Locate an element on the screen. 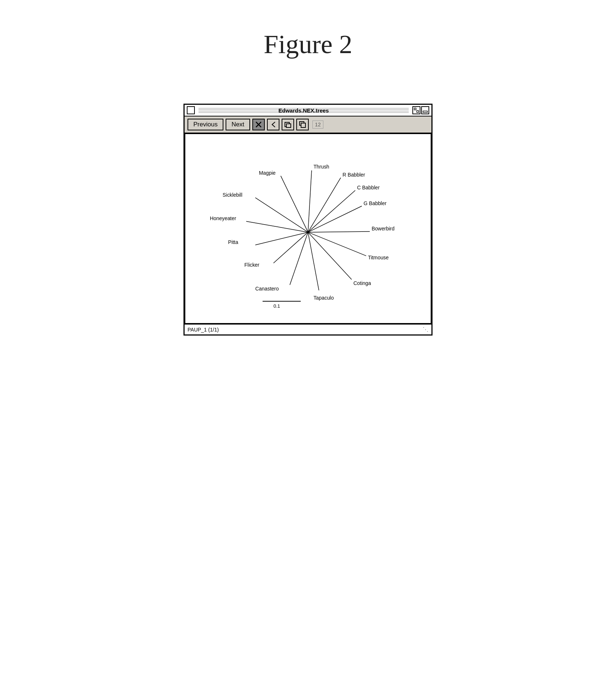 This screenshot has height=700, width=616. taxon-magpie: Magpie is located at coordinates (267, 173).